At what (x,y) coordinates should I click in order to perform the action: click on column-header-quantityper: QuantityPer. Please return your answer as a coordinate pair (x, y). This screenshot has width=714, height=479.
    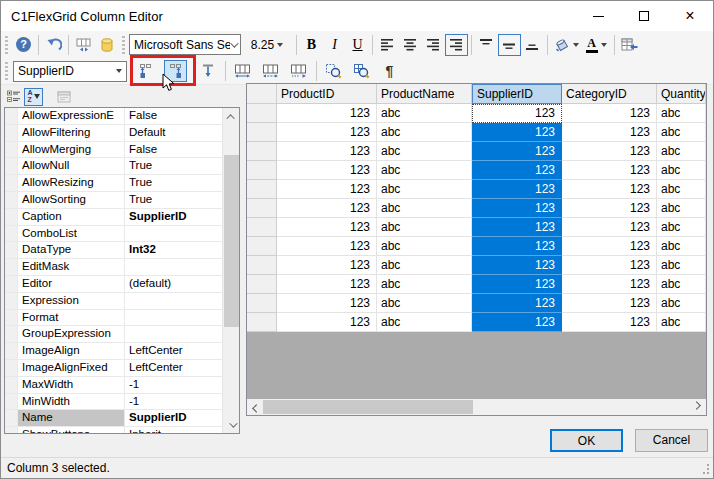
    Looking at the image, I should click on (682, 94).